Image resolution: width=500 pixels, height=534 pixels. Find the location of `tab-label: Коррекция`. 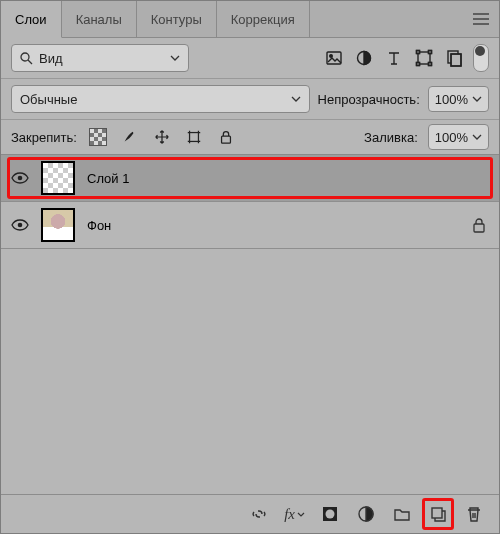

tab-label: Коррекция is located at coordinates (263, 20).